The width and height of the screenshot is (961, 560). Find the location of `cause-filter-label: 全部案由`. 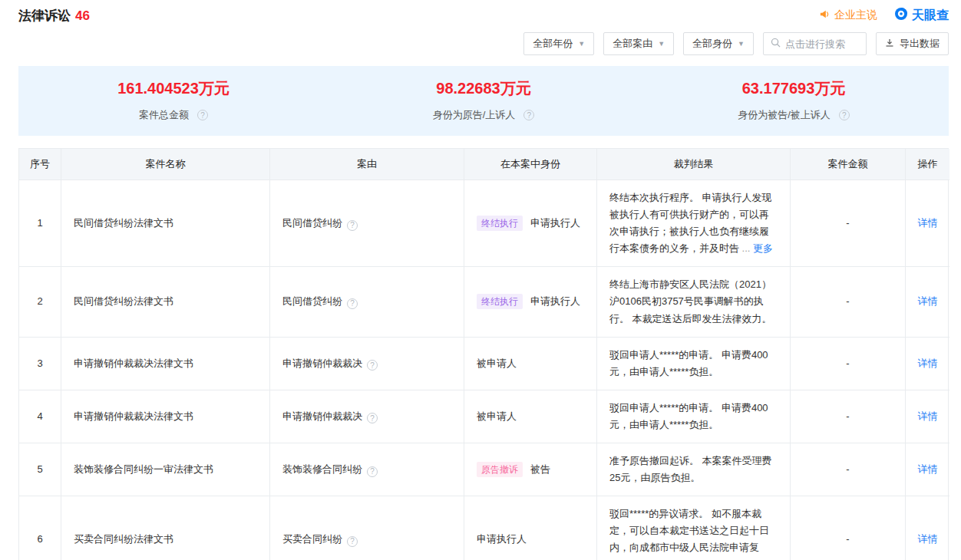

cause-filter-label: 全部案由 is located at coordinates (632, 44).